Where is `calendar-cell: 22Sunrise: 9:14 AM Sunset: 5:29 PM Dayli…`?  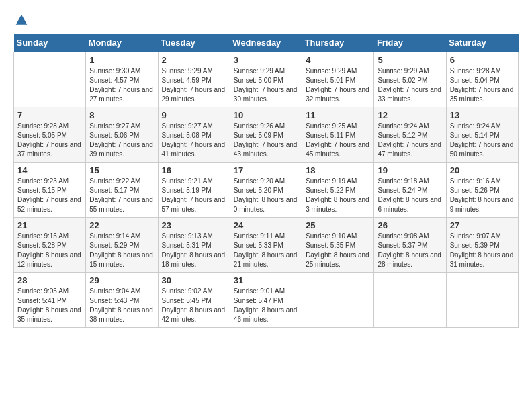 calendar-cell: 22Sunrise: 9:14 AM Sunset: 5:29 PM Dayli… is located at coordinates (122, 245).